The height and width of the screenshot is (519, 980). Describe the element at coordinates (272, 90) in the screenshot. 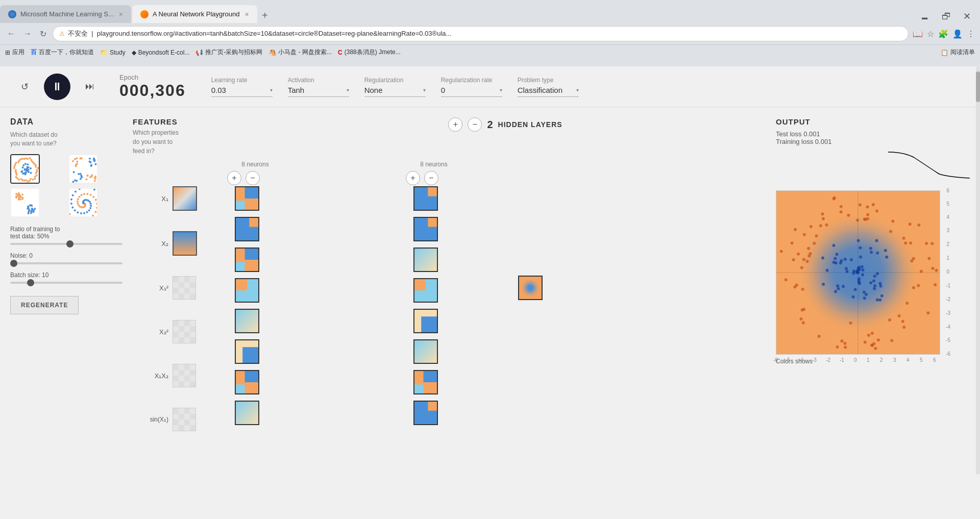

I see `learning-rate-arrow: ▾` at that location.